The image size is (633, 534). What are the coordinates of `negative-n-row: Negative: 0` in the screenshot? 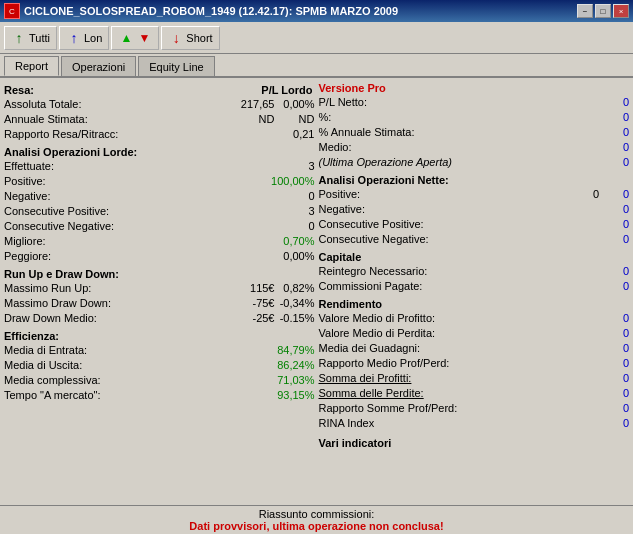 It's located at (474, 210).